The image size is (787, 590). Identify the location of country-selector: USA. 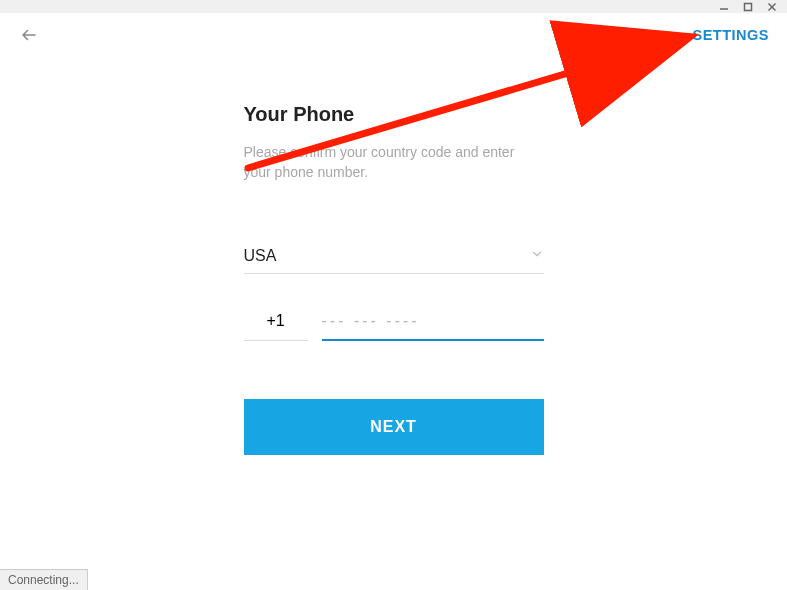
(394, 260).